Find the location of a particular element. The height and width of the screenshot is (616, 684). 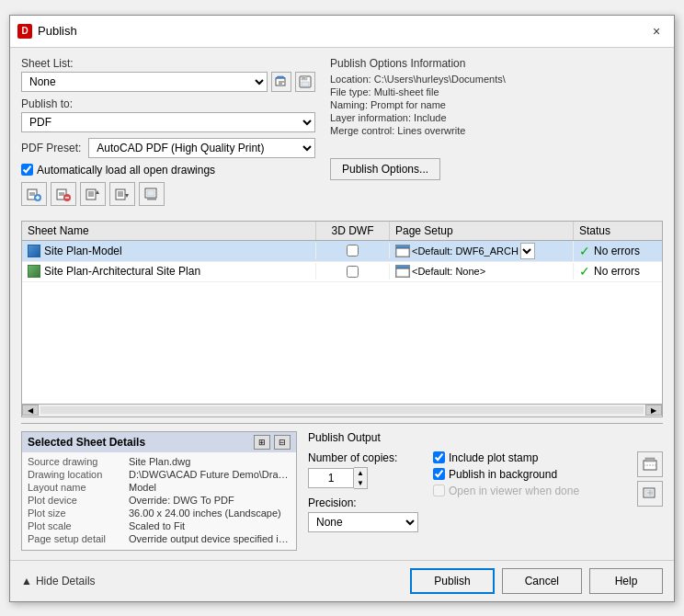

cancel-button: Cancel is located at coordinates (542, 581).